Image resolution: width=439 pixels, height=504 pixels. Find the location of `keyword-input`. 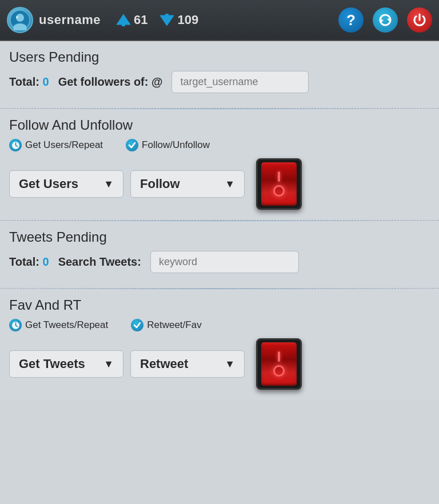

keyword-input is located at coordinates (225, 262).